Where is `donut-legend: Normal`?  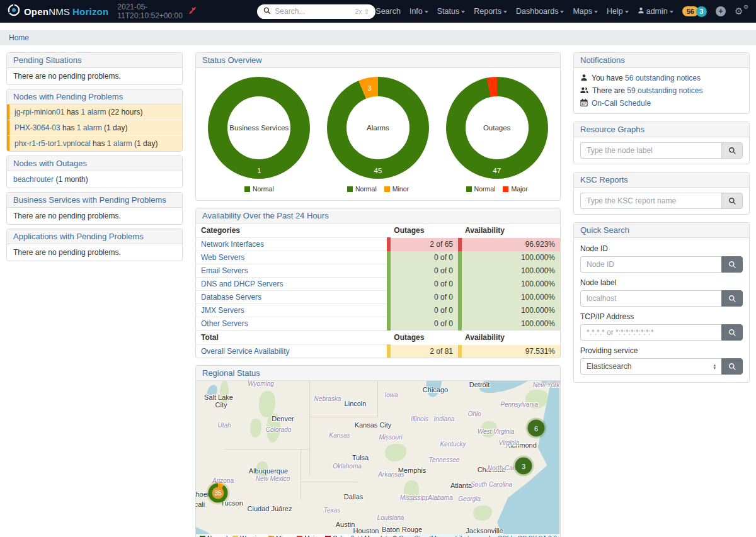 donut-legend: Normal is located at coordinates (259, 189).